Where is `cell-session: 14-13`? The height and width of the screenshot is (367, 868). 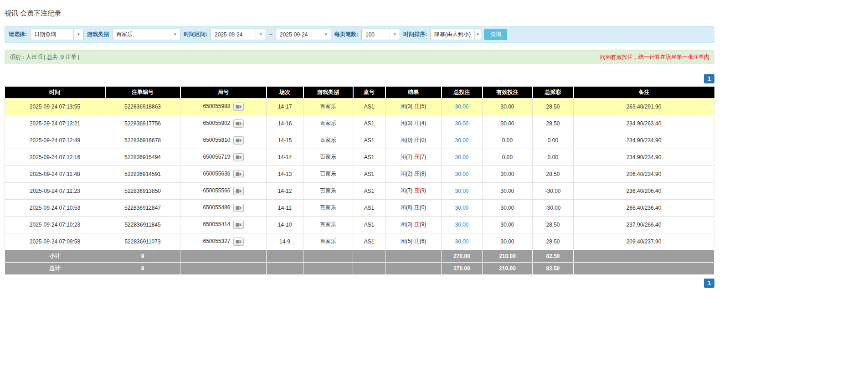
cell-session: 14-13 is located at coordinates (285, 174).